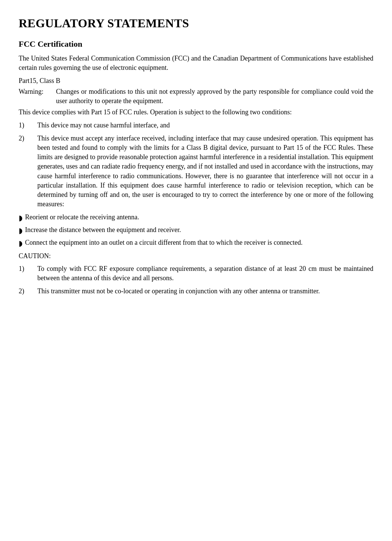 The width and height of the screenshot is (392, 541). I want to click on caution-list: 1) To comply with FCC RF exposure compli…, so click(196, 280).